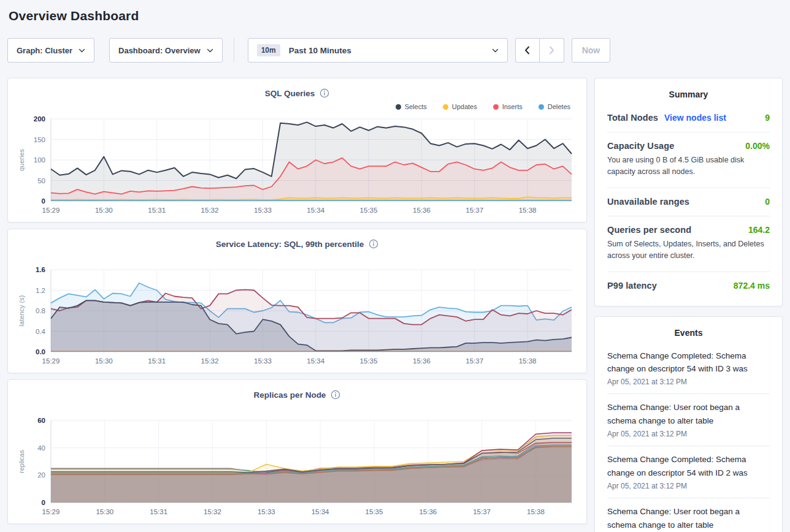  What do you see at coordinates (688, 250) in the screenshot?
I see `summary-note: Sum of Selects, Updates, Inserts, and De…` at bounding box center [688, 250].